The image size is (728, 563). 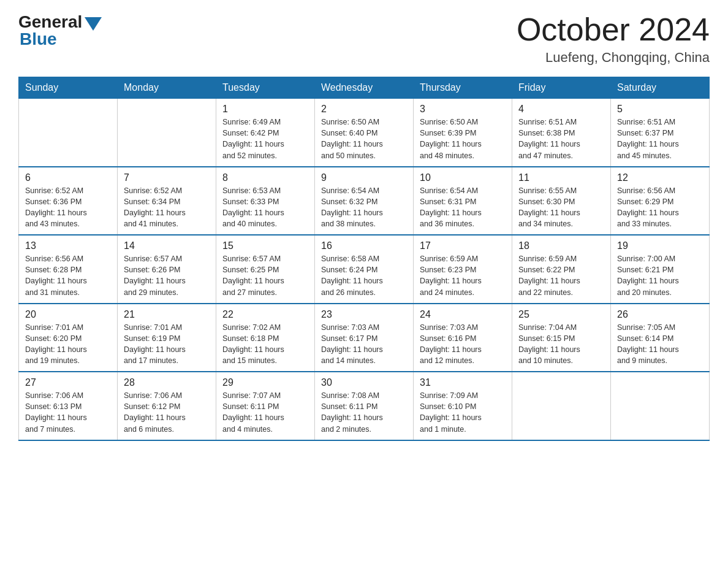 What do you see at coordinates (364, 406) in the screenshot?
I see `week-row-5: 27Sunrise: 7:06 AM Sunset: 6:13 PM Dayli…` at bounding box center [364, 406].